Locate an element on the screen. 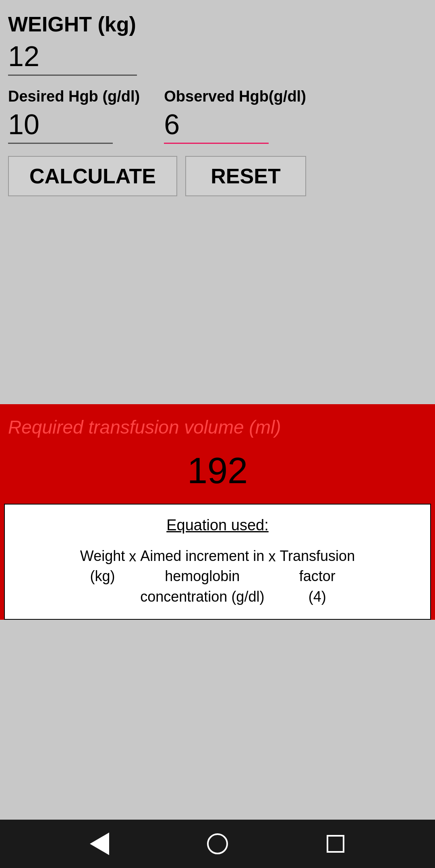  calculate-button: CALCULATE is located at coordinates (93, 176).